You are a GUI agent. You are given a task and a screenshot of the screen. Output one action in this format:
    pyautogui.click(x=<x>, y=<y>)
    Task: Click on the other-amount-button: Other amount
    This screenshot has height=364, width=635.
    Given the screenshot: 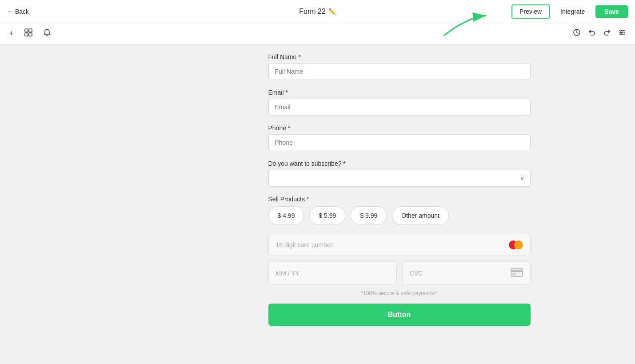 What is the action you would take?
    pyautogui.click(x=420, y=216)
    